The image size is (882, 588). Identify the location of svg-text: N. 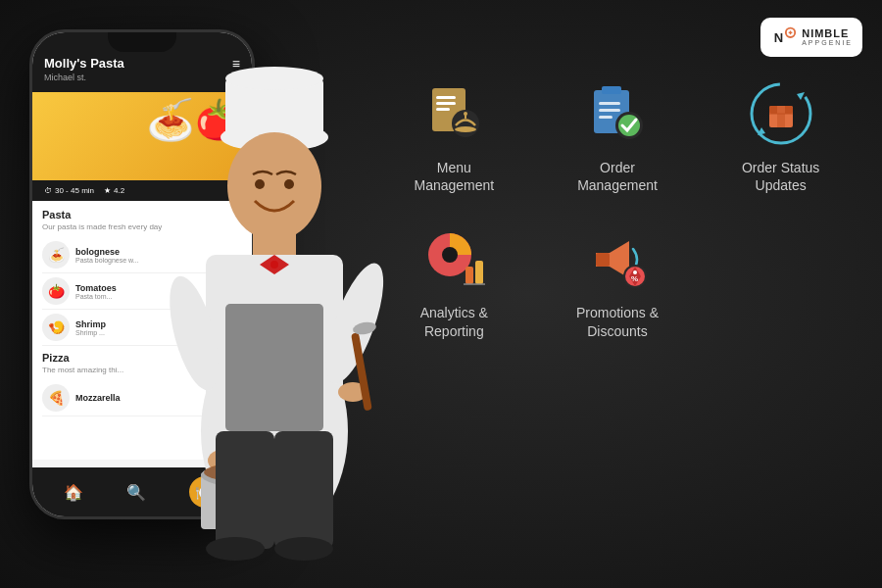
(778, 37).